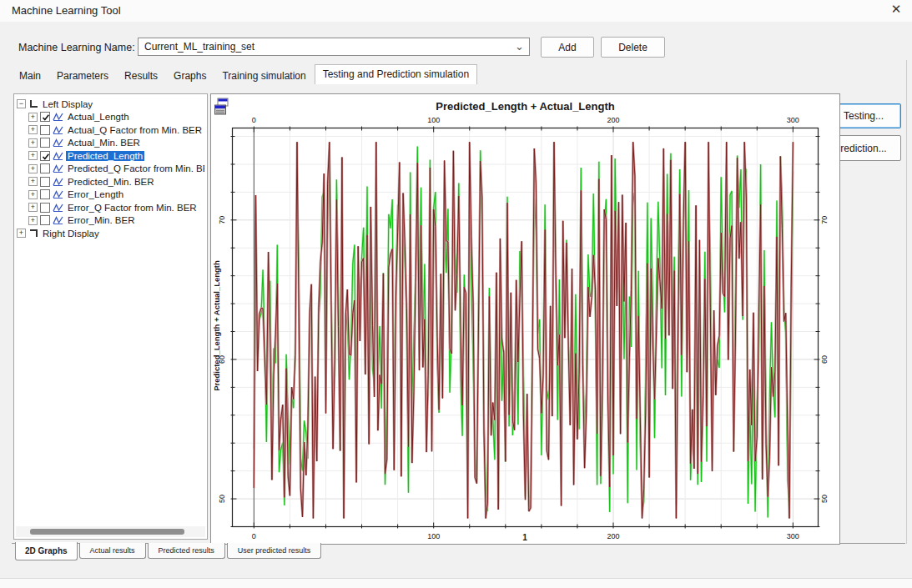 This screenshot has height=588, width=912. I want to click on dialog-bottom-strip, so click(456, 584).